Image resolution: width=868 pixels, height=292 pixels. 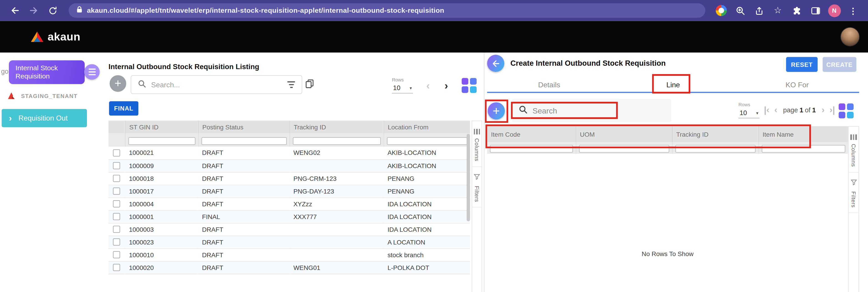 I want to click on col-header-uom: UOM, so click(x=624, y=134).